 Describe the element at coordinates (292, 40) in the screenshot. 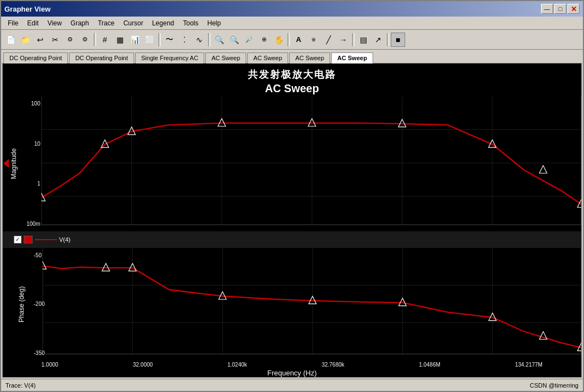

I see `toolbar: 📄 📁 ↩ ✂ ⚙ ⚙ # ▦ 📊 ⬜ 〜 ⁚ ∿ 🔍 🔍 🔎 ⊕ ✋ A ※ …` at that location.